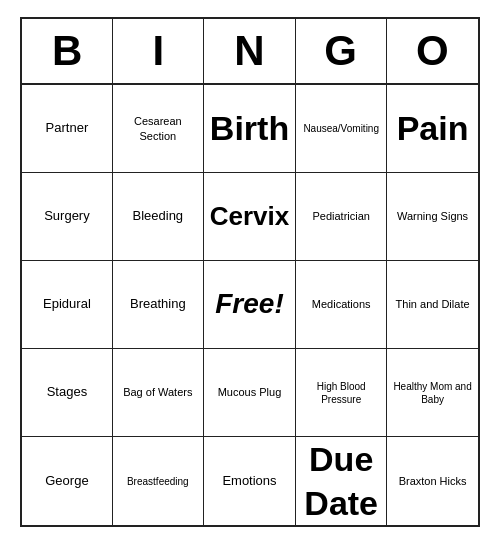 This screenshot has width=500, height=544. Describe the element at coordinates (250, 217) in the screenshot. I see `bingo-cell-7: Cervix` at that location.